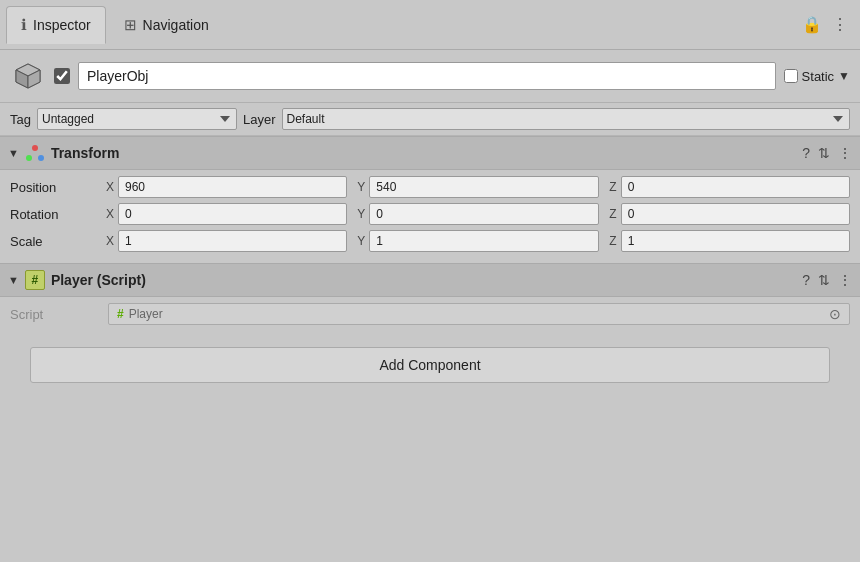  I want to click on lock-icon: 🔒, so click(812, 24).